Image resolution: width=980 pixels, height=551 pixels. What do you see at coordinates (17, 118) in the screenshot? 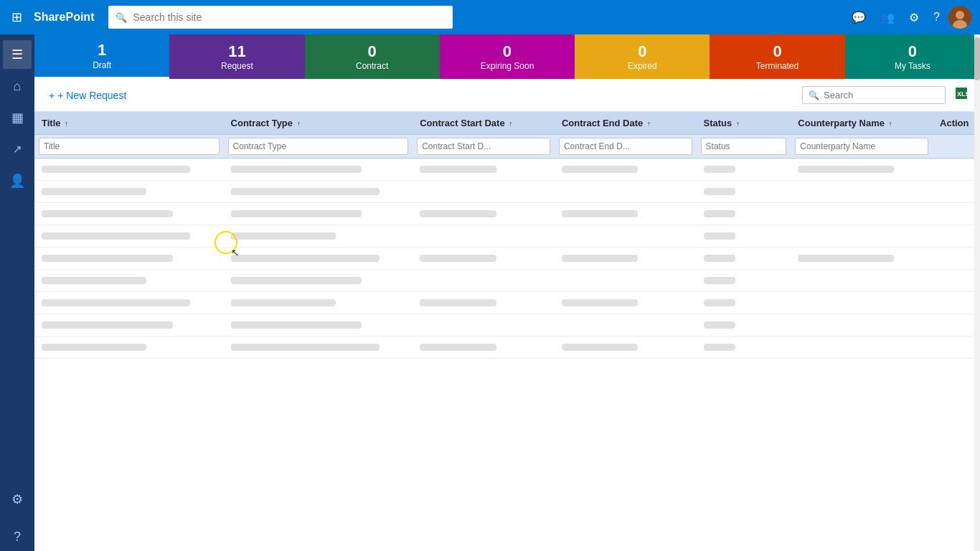
I see `grid-icon: ▦` at bounding box center [17, 118].